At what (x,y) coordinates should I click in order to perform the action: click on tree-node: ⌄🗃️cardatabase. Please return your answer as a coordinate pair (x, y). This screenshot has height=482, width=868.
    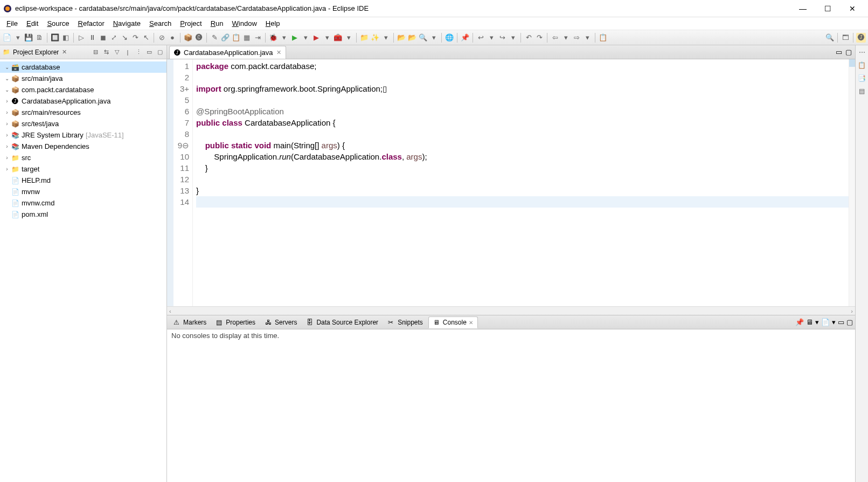
    Looking at the image, I should click on (83, 67).